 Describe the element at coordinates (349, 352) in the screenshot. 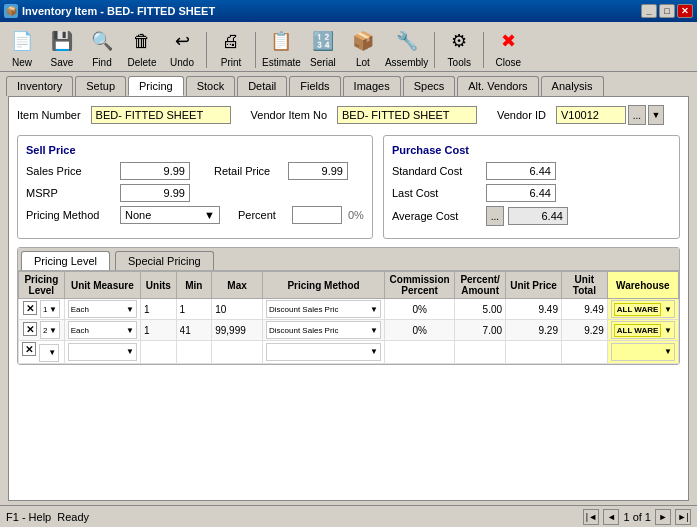

I see `table-row: ✕ ▼ ▼` at that location.